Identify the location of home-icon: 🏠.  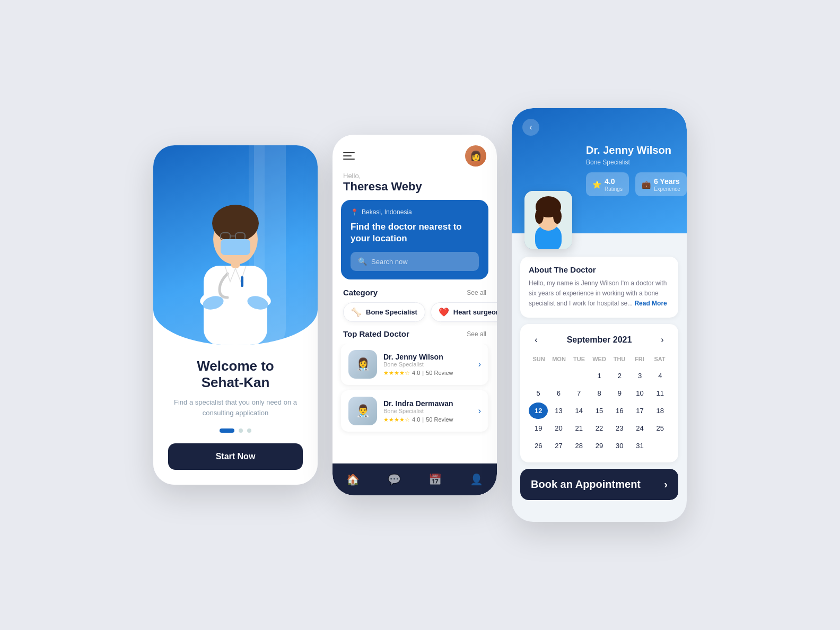
(353, 479).